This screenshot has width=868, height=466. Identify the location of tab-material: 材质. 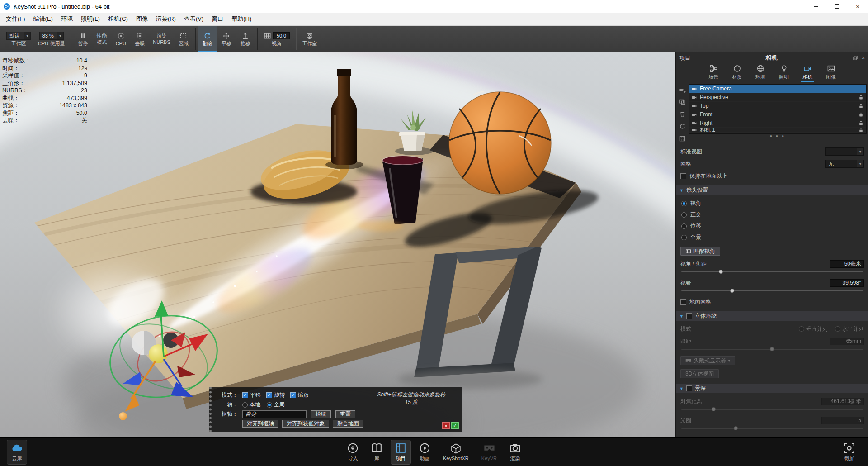
(737, 72).